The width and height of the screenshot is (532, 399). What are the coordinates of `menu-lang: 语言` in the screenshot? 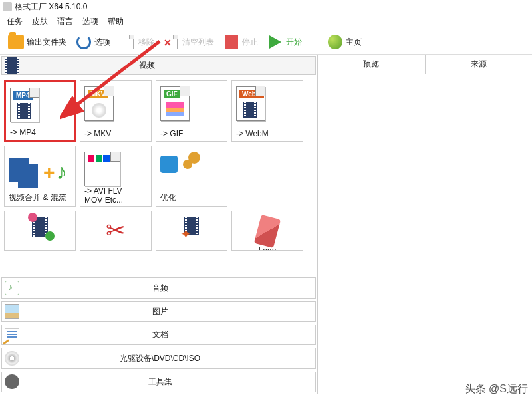 It's located at (65, 21).